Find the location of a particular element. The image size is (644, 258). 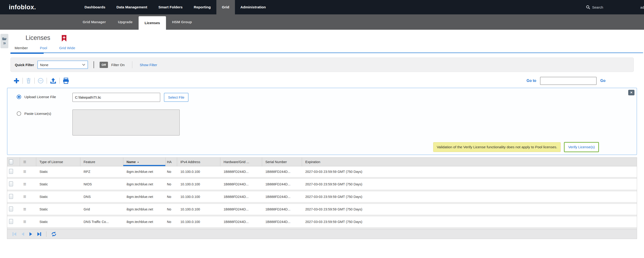

header-select-all is located at coordinates (14, 162).